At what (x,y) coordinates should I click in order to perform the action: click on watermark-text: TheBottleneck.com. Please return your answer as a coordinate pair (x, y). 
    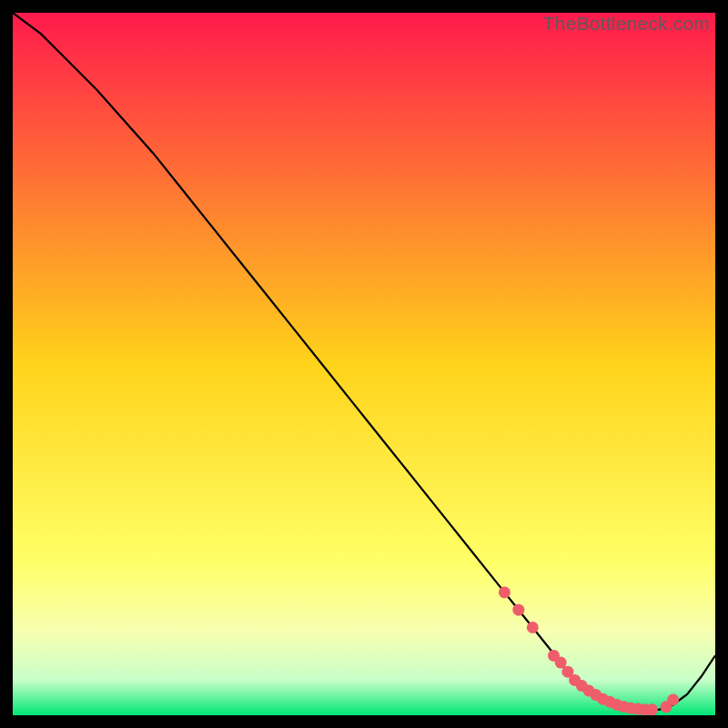
    Looking at the image, I should click on (626, 24).